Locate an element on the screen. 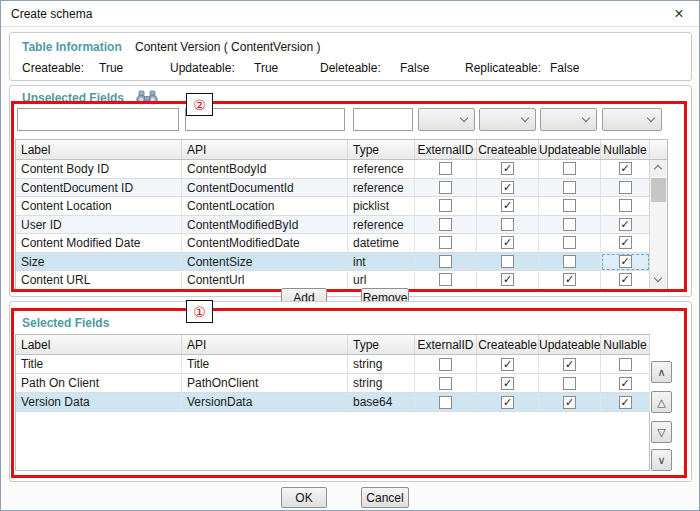 The image size is (700, 511). label-cell: Content Modified Date is located at coordinates (99, 244).